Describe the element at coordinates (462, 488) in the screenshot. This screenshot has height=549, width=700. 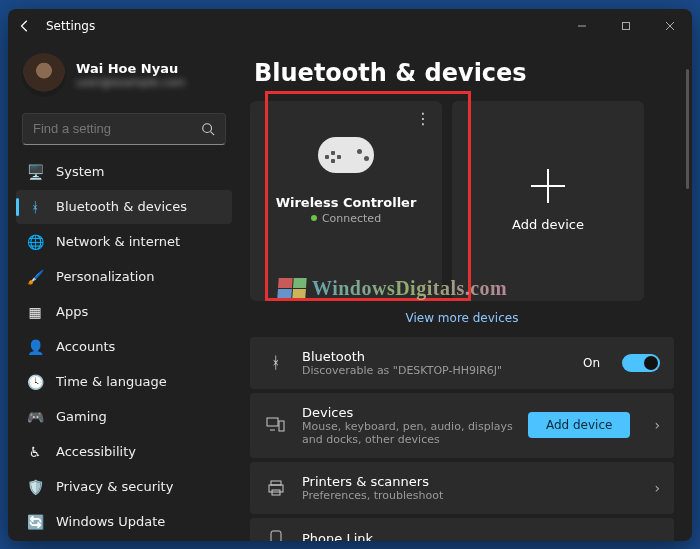
I see `printers-row: Printers & scanners Preferences, trouble…` at that location.